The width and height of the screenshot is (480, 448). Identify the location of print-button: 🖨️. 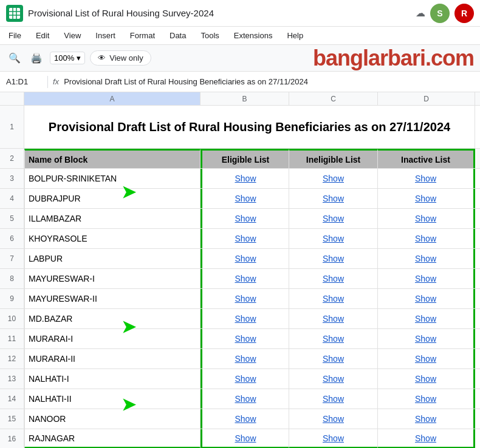
(36, 58).